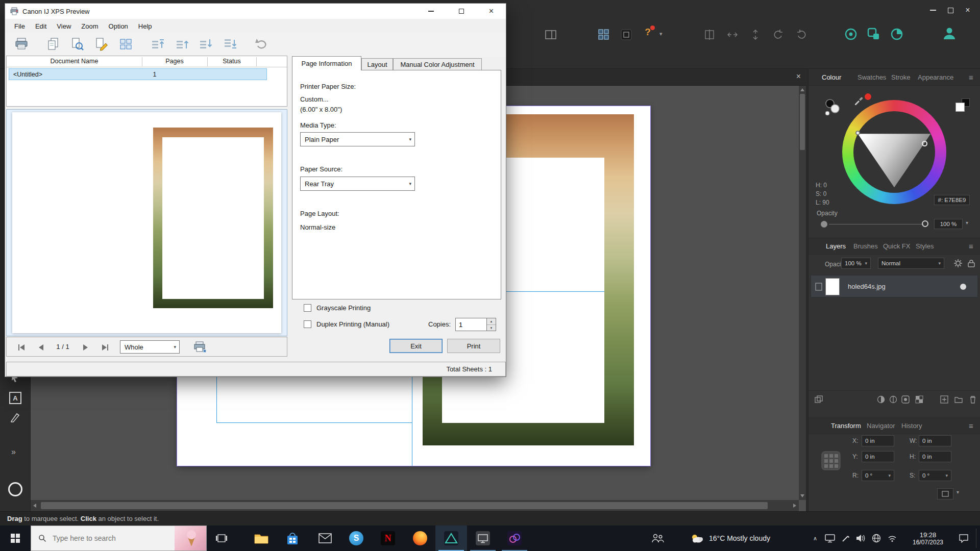 The height and width of the screenshot is (551, 980). I want to click on print-button: Print, so click(474, 346).